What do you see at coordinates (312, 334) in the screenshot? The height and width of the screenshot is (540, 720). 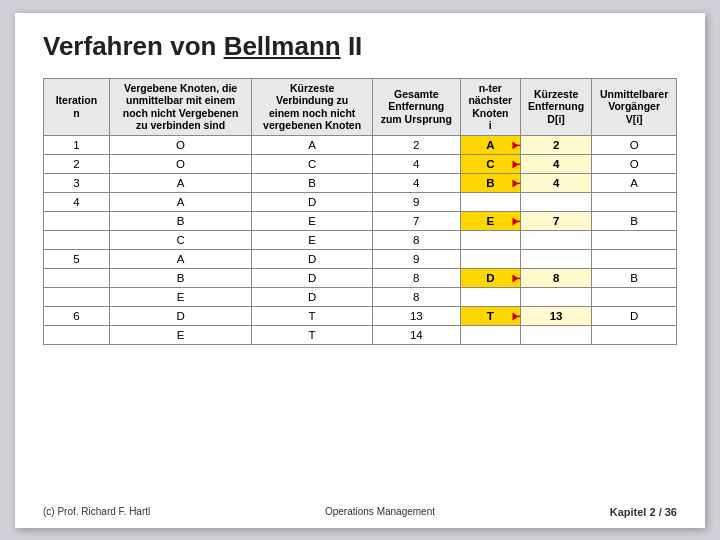 I see `cell-kurz: T` at bounding box center [312, 334].